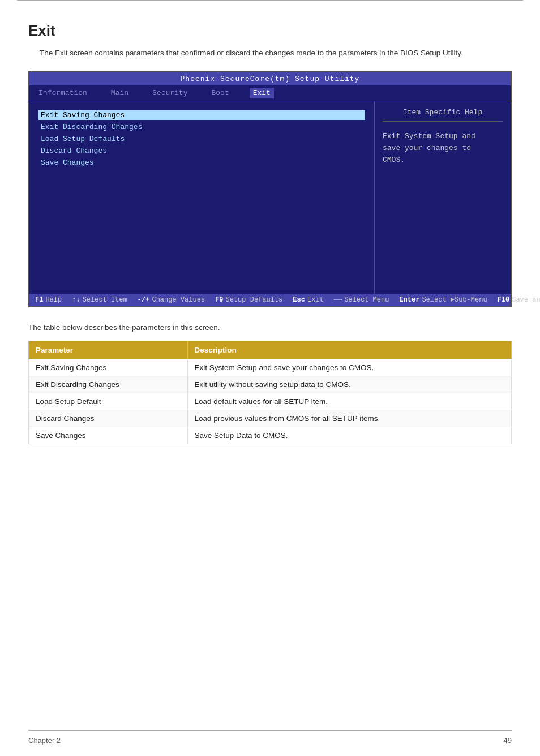 This screenshot has height=756, width=540. Describe the element at coordinates (270, 53) in the screenshot. I see `page-description: The Exit screen contains parameters that…` at that location.